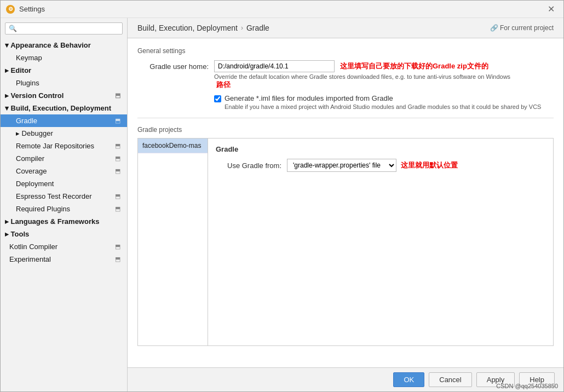  I want to click on sidebar-item-plugins: Plugins, so click(64, 83).